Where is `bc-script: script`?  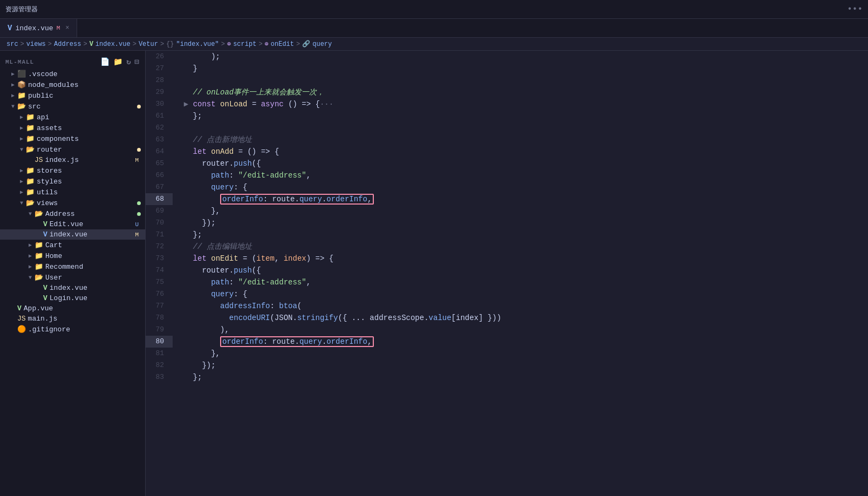 bc-script: script is located at coordinates (245, 44).